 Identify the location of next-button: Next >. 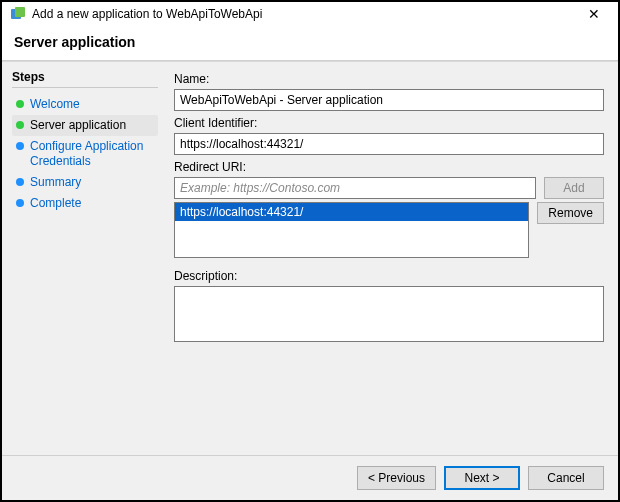
(482, 478).